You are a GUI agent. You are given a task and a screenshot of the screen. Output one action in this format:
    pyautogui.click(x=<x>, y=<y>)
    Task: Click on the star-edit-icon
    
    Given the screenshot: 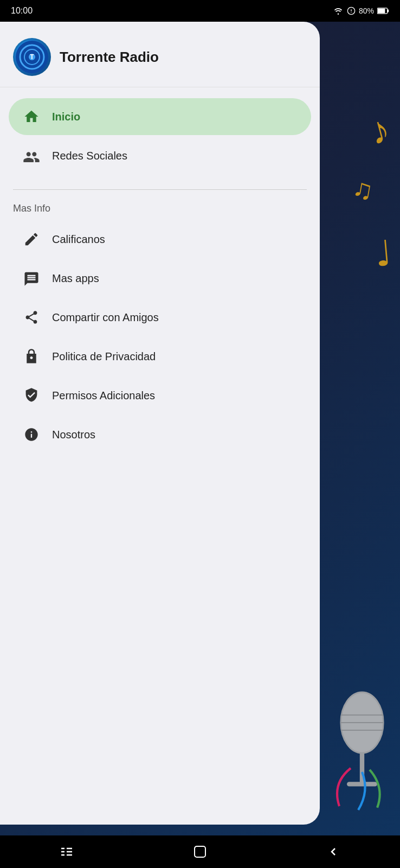 What is the action you would take?
    pyautogui.click(x=31, y=239)
    